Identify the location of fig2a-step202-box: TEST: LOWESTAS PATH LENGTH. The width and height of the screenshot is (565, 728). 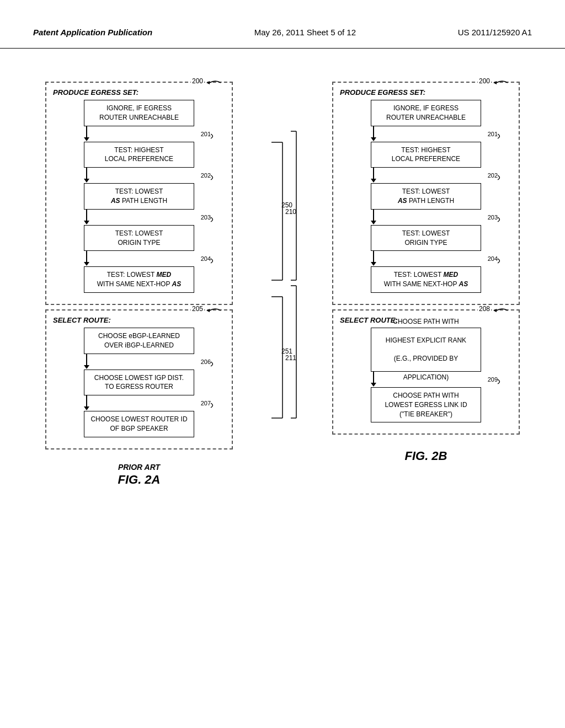
(139, 196).